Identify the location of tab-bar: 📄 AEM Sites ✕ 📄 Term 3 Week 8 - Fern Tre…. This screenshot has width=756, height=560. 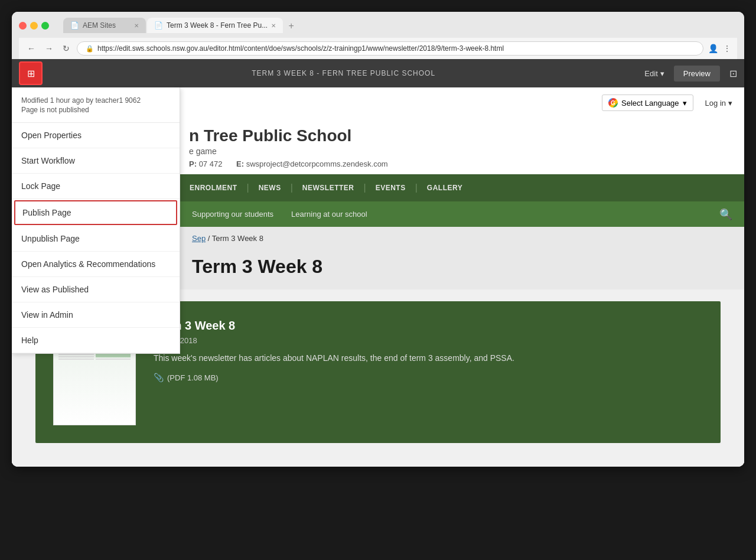
(181, 25).